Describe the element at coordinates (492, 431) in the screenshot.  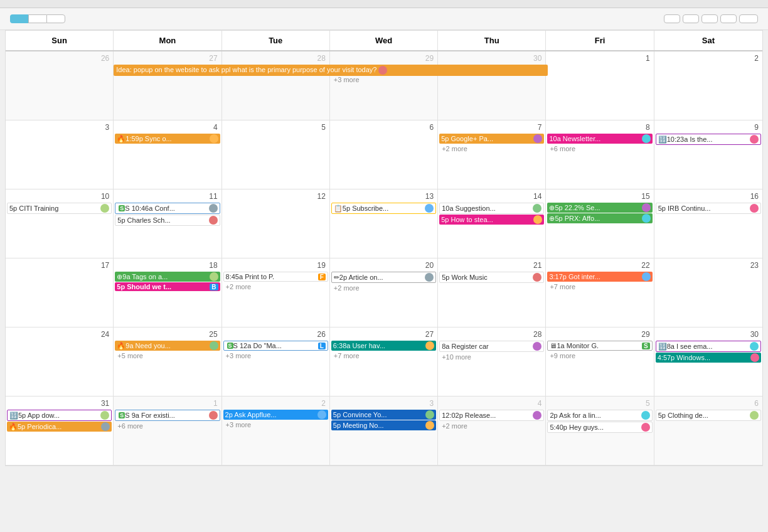
I see `cal-cell-5-4: 412:02p Release...+2 more` at that location.